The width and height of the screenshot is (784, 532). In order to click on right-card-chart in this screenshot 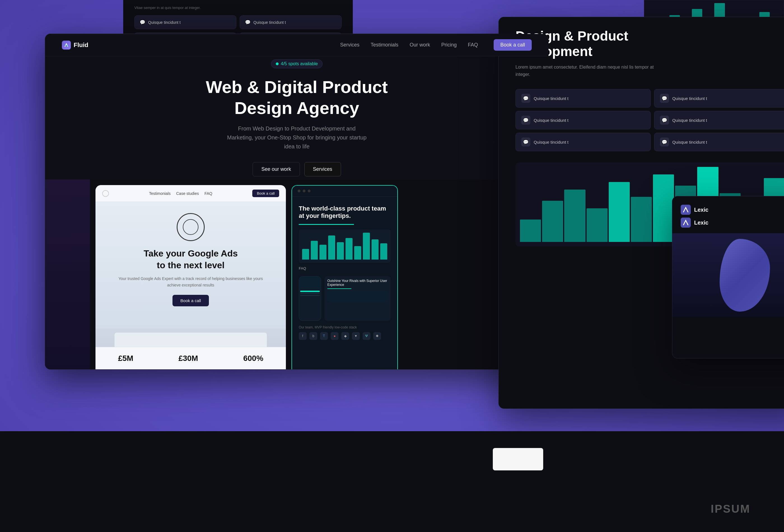, I will do `click(345, 246)`.